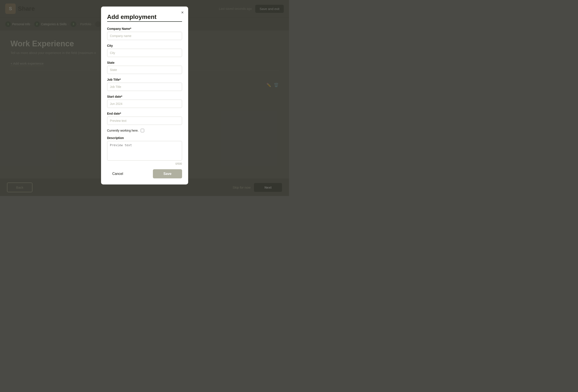  Describe the element at coordinates (145, 70) in the screenshot. I see `state-input` at that location.